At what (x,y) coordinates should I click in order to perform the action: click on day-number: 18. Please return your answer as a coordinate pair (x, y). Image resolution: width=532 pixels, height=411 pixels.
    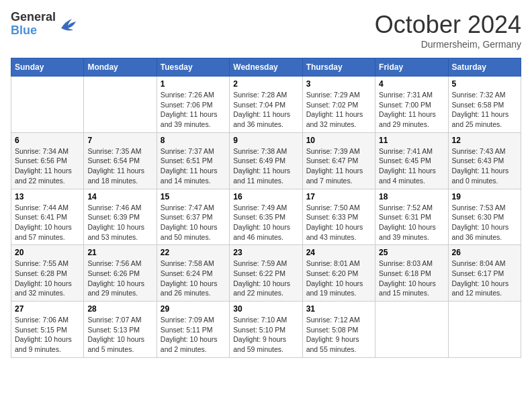
    Looking at the image, I should click on (411, 197).